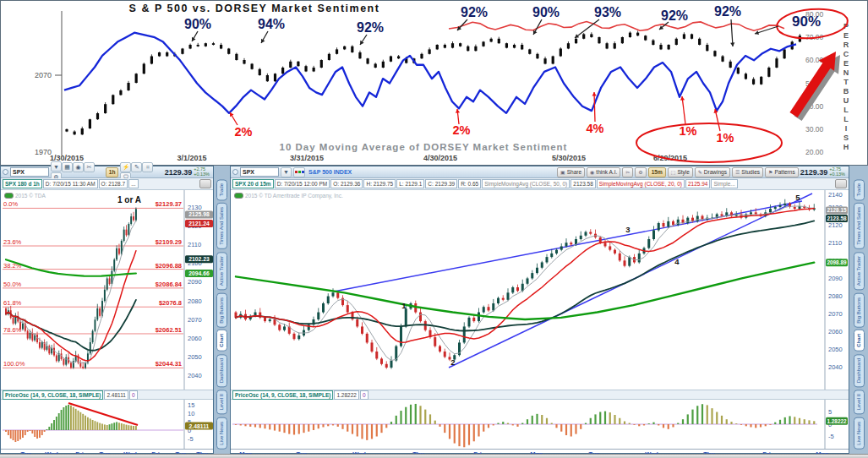  What do you see at coordinates (539, 424) in the screenshot?
I see `right-osc-area: 50-51.28222` at bounding box center [539, 424].